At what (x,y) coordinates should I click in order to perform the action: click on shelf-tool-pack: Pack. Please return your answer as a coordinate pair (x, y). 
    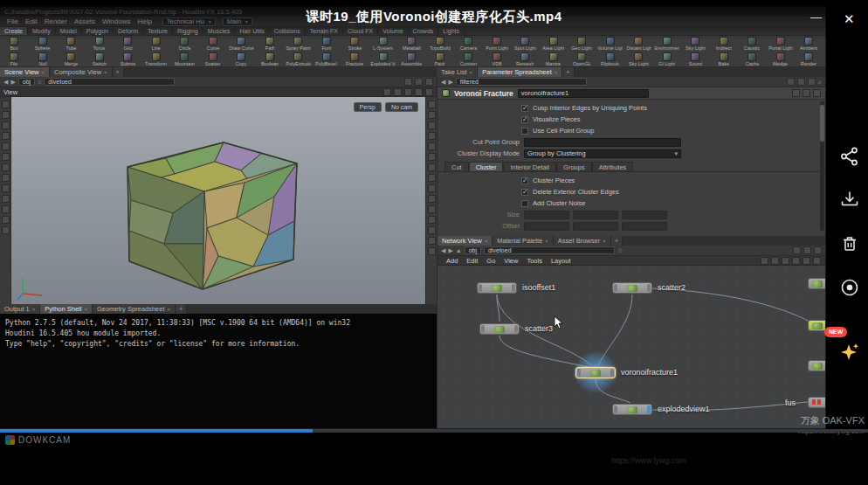
    Looking at the image, I should click on (440, 59).